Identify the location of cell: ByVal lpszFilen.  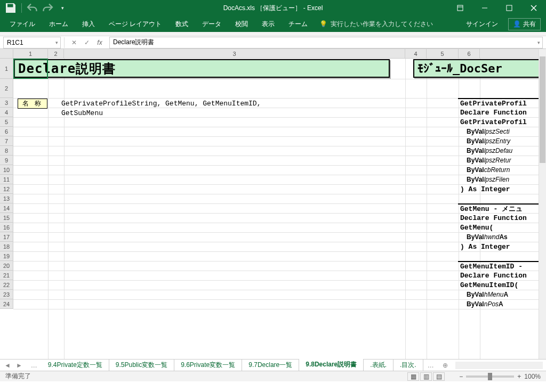
(502, 179).